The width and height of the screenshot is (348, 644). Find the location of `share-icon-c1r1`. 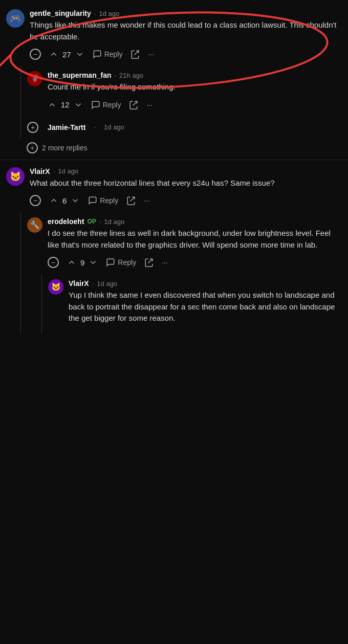

share-icon-c1r1 is located at coordinates (134, 105).